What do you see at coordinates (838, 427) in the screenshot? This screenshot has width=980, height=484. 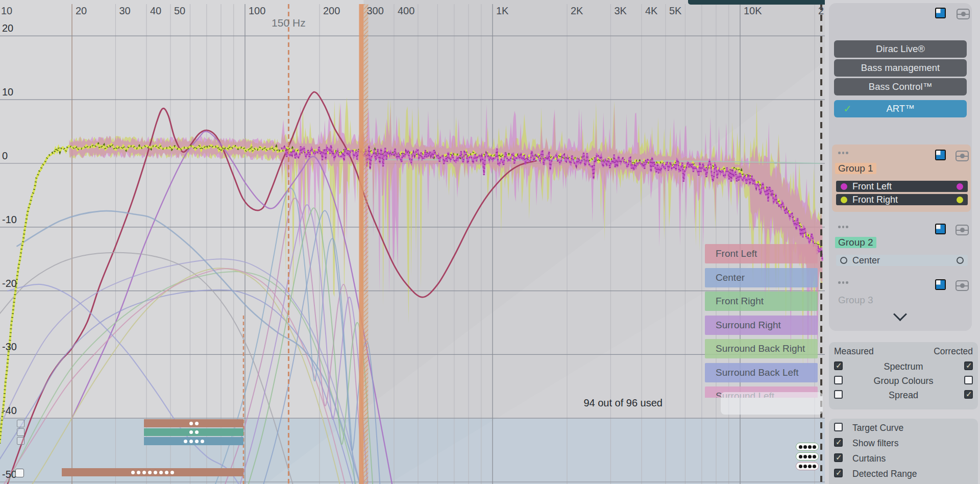 I see `option-checkbox-target-curve` at bounding box center [838, 427].